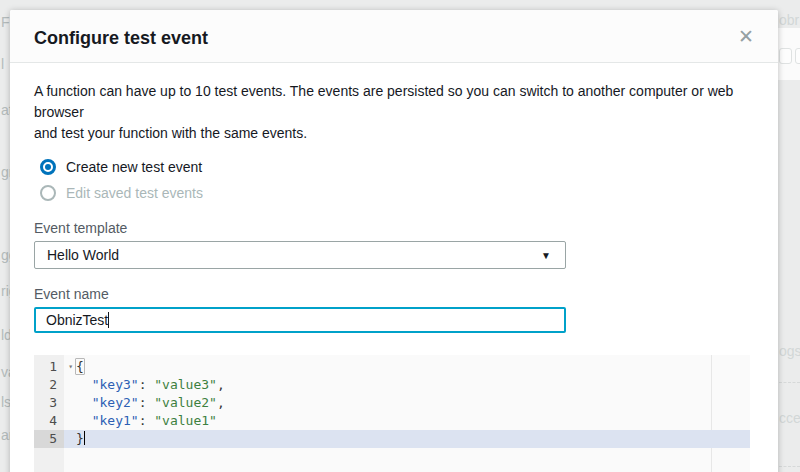  I want to click on code-line: }, so click(407, 439).